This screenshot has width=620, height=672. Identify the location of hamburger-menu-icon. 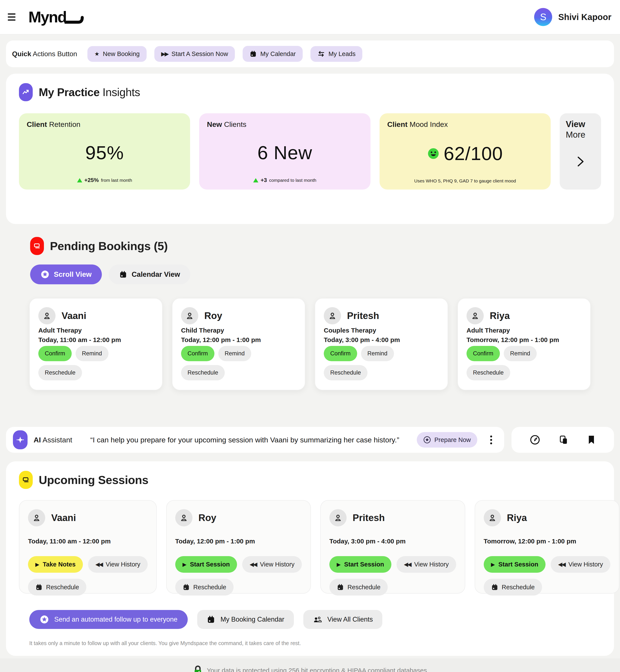
(12, 17).